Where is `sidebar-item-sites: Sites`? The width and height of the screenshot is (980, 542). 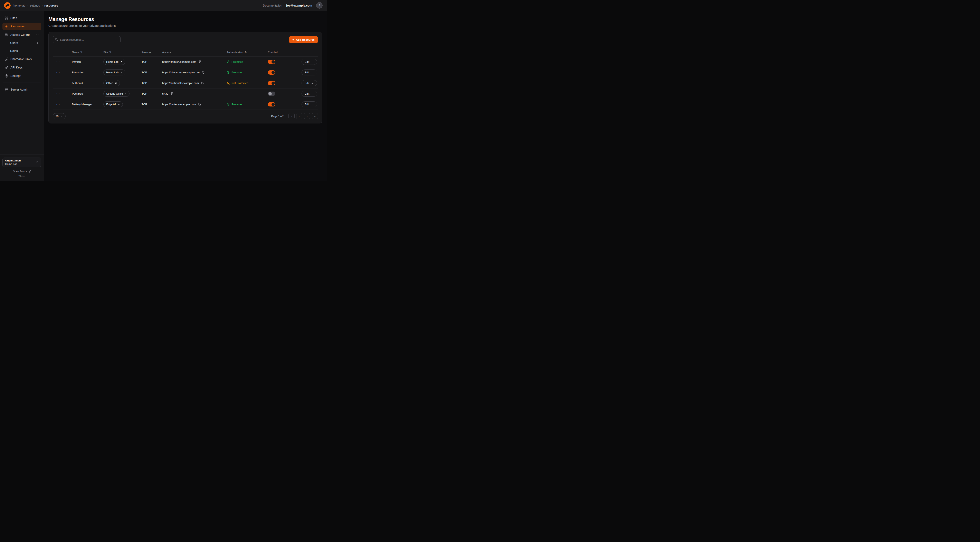 sidebar-item-sites: Sites is located at coordinates (22, 18).